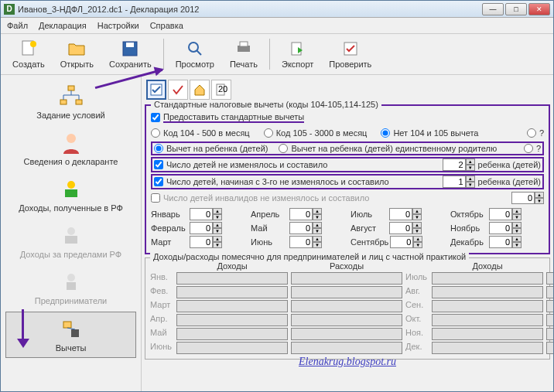  I want to click on spin-oct: ▲▼, so click(505, 214).